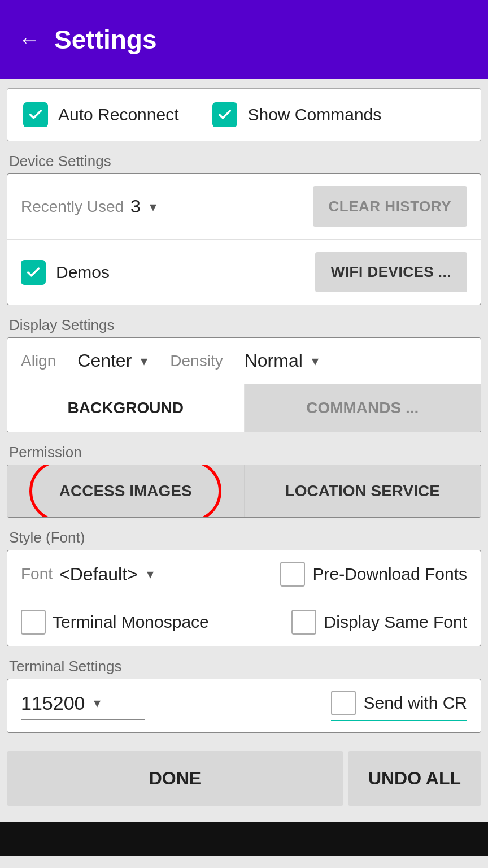 The width and height of the screenshot is (488, 868). What do you see at coordinates (244, 326) in the screenshot?
I see `display-settings-section-label: Display Settings` at bounding box center [244, 326].